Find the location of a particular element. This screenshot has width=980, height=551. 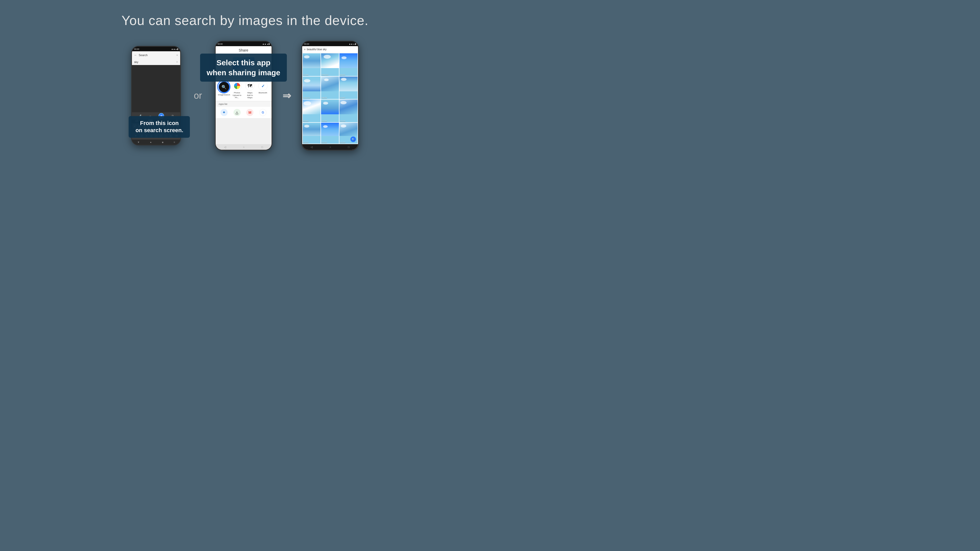

arrow-connector: ⇒ is located at coordinates (287, 96).